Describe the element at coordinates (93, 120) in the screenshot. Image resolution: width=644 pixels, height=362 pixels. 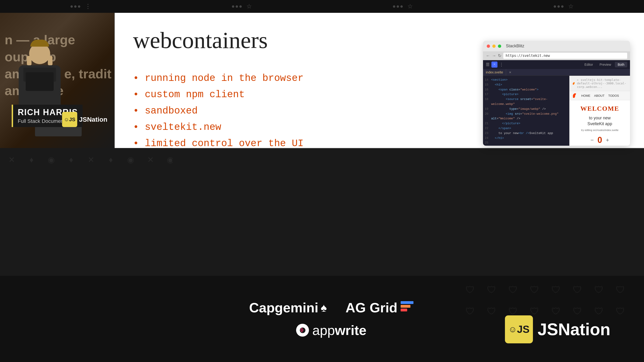
I see `jsnation-text-left: JSNation` at that location.